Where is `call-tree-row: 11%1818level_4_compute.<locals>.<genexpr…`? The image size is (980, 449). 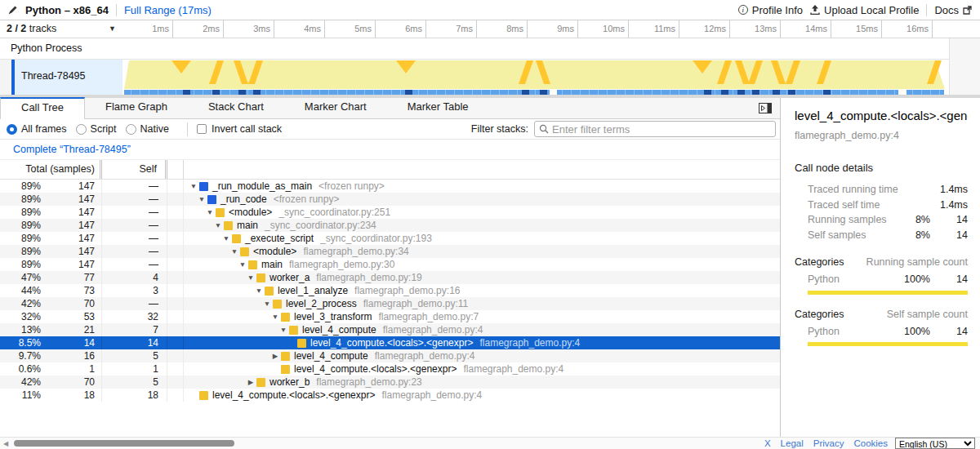
call-tree-row: 11%1818level_4_compute.<locals>.<genexpr… is located at coordinates (390, 395).